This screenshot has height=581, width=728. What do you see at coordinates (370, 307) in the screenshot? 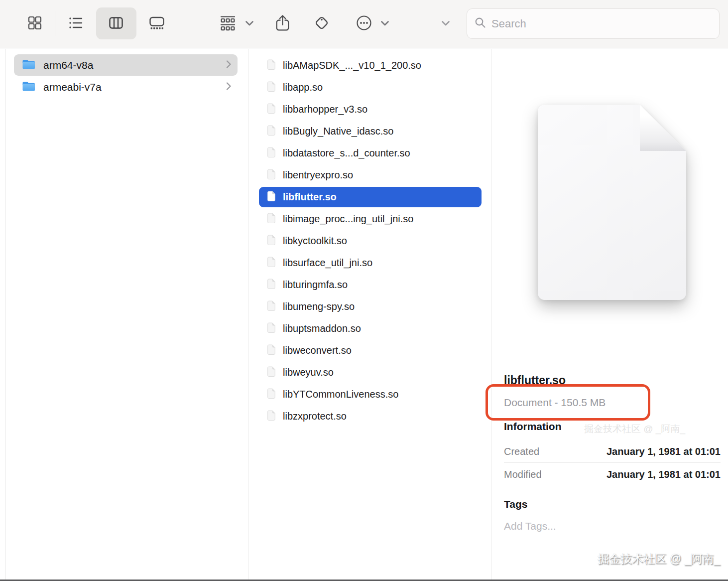
I see `file-row: libumeng-spy.so` at bounding box center [370, 307].